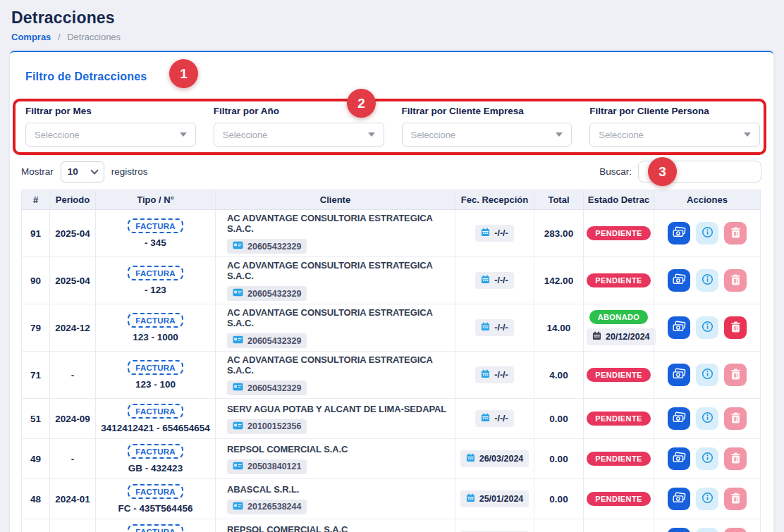  I want to click on total-cell: 0.00, so click(559, 499).